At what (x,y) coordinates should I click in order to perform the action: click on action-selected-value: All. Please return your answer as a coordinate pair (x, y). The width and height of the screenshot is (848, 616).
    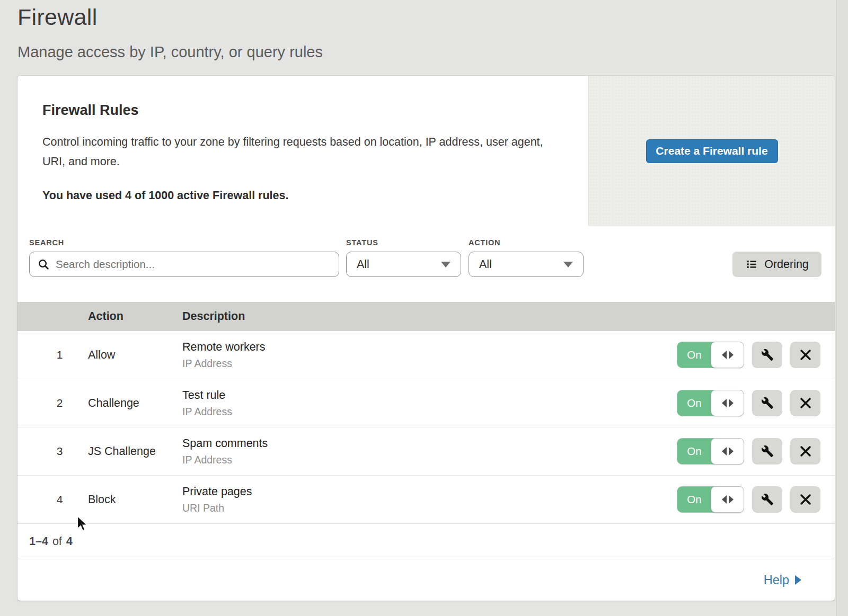
    Looking at the image, I should click on (485, 265).